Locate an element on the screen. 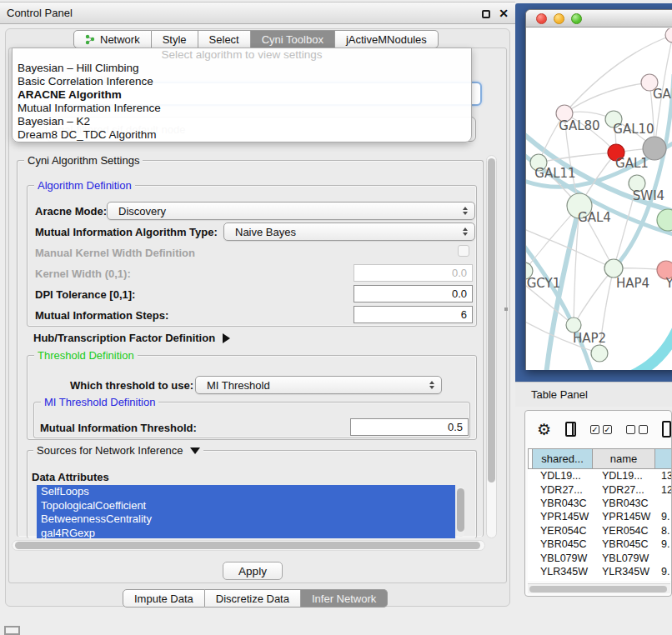 Image resolution: width=672 pixels, height=635 pixels. algorithm-option: Bayesian – Hill Climbing is located at coordinates (242, 68).